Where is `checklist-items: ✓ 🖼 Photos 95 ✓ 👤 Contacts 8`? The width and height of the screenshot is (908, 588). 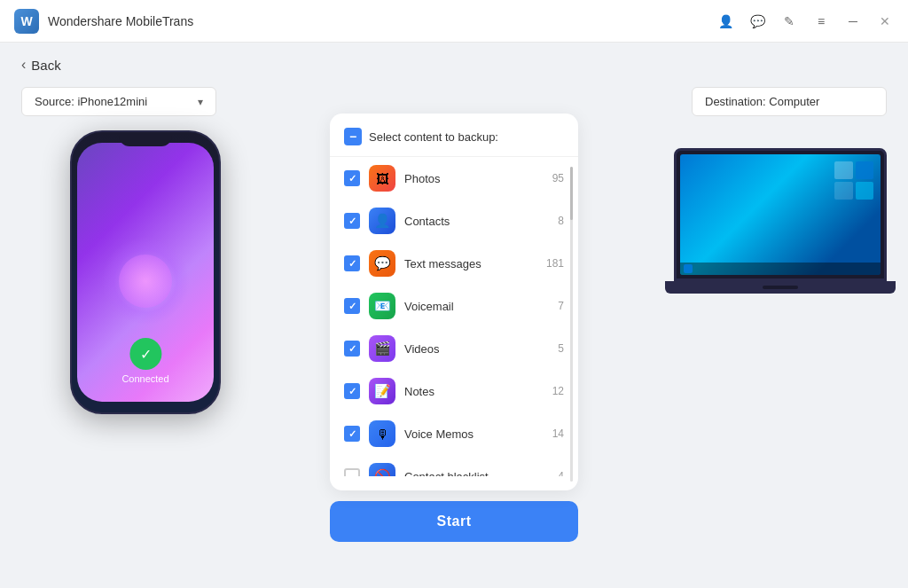 checklist-items: ✓ 🖼 Photos 95 ✓ 👤 Contacts 8 is located at coordinates (454, 317).